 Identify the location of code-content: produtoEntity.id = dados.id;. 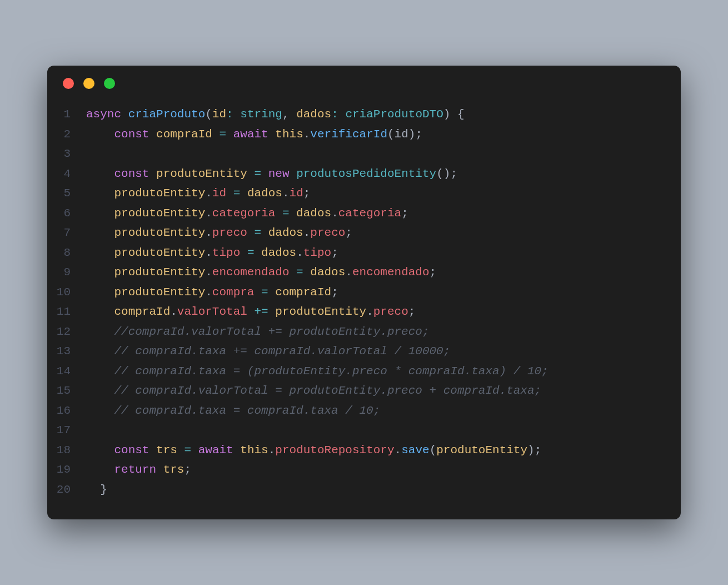
(383, 194).